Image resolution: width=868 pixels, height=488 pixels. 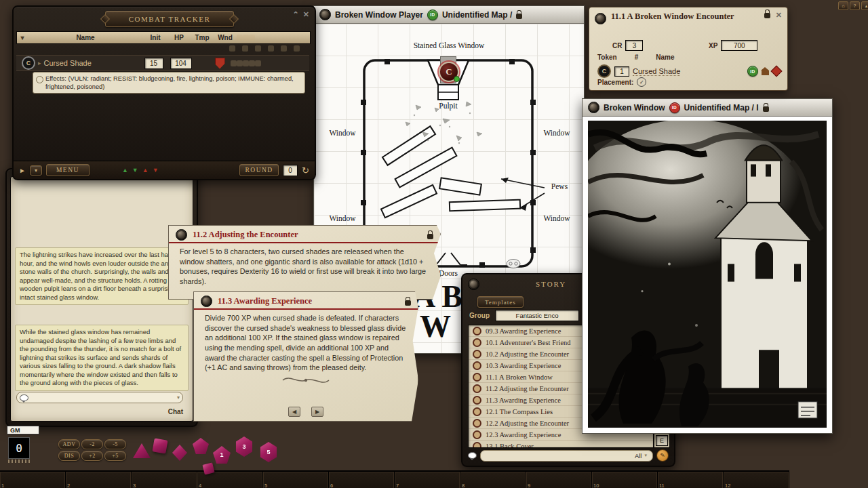 What do you see at coordinates (145, 171) in the screenshot?
I see `prev-actor-up-icon: ▲` at bounding box center [145, 171].